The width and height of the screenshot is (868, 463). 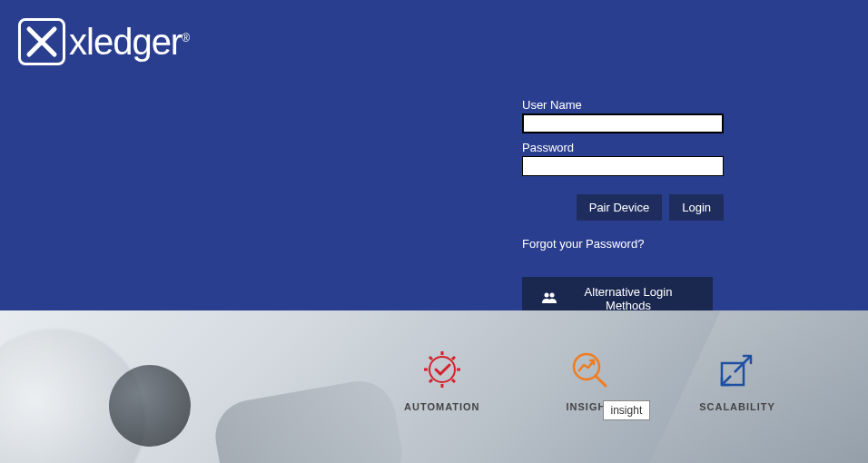 I want to click on tooltip: insight, so click(x=626, y=410).